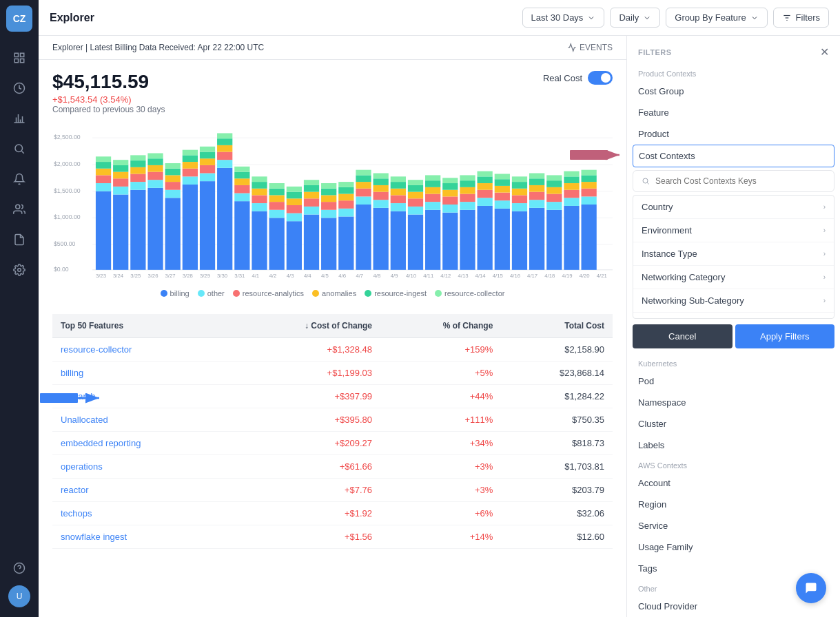 The height and width of the screenshot is (617, 840). What do you see at coordinates (733, 315) in the screenshot?
I see `ctx-service-category: Service Category ›` at bounding box center [733, 315].